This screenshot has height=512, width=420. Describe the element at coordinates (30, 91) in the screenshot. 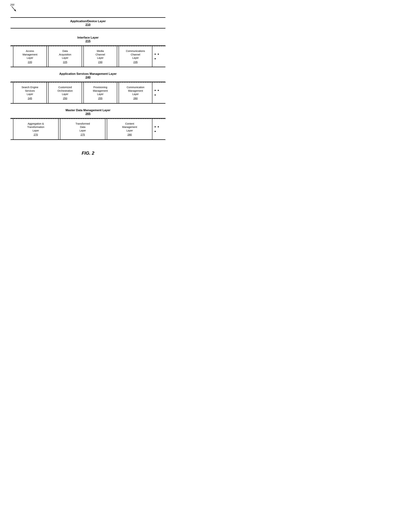

I see `sublayer-search-engine-name: Search EngineServicesLayer` at that location.